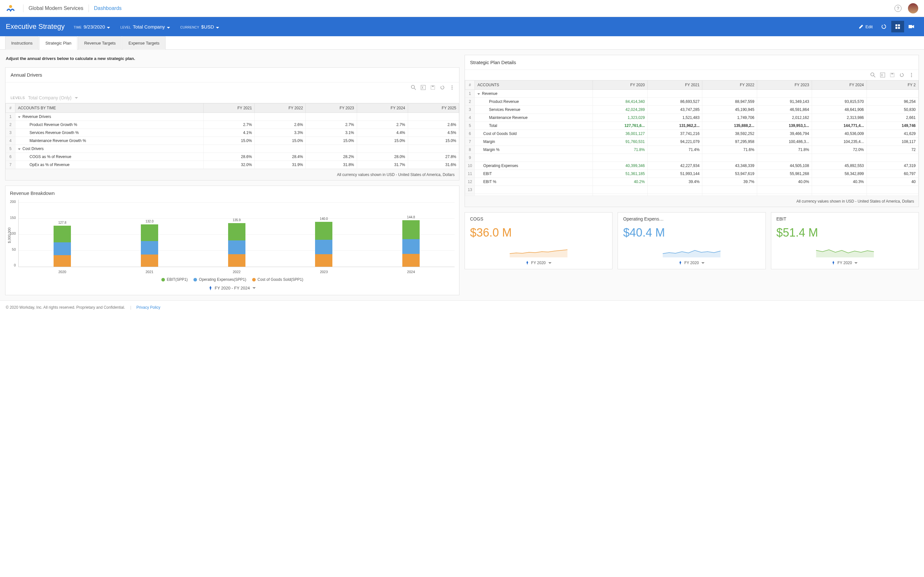  Describe the element at coordinates (411, 241) in the screenshot. I see `bar-group: 144.82024` at that location.